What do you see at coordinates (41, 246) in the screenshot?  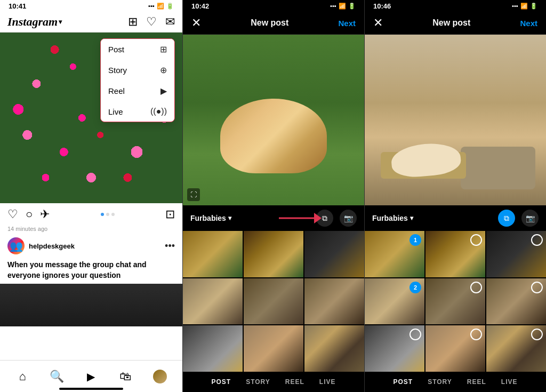 I see `post-user-left: 👥 helpdeskgeek` at bounding box center [41, 246].